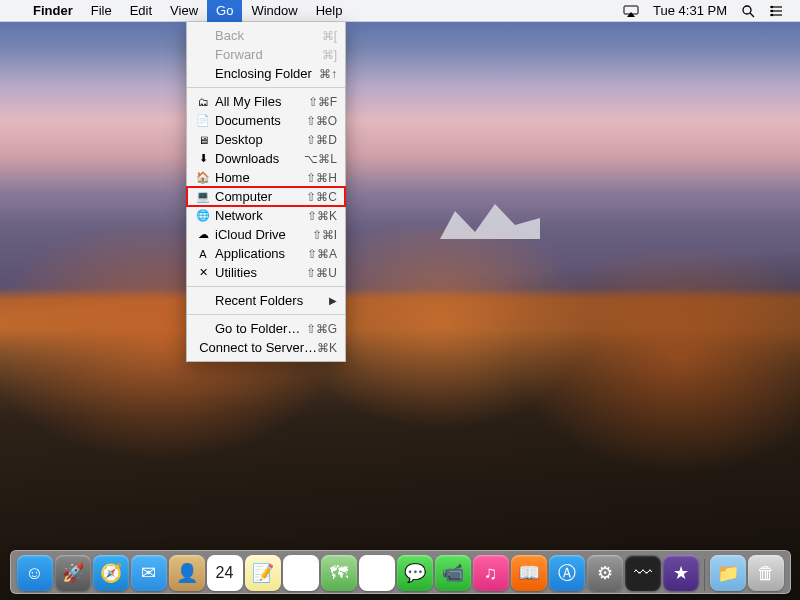 This screenshot has width=800, height=600. Describe the element at coordinates (225, 573) in the screenshot. I see `calendar-day: 24` at that location.